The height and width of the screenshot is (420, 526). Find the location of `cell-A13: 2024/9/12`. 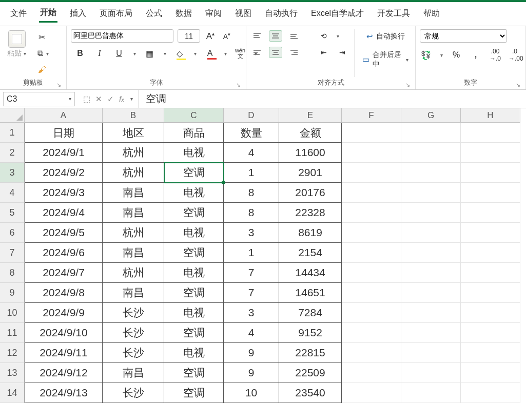

cell-A13: 2024/9/12 is located at coordinates (64, 373).